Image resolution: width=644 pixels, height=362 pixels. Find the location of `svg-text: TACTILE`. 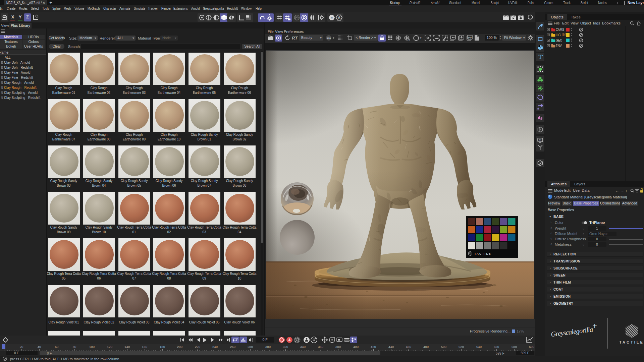

svg-text: TACTILE is located at coordinates (483, 254).